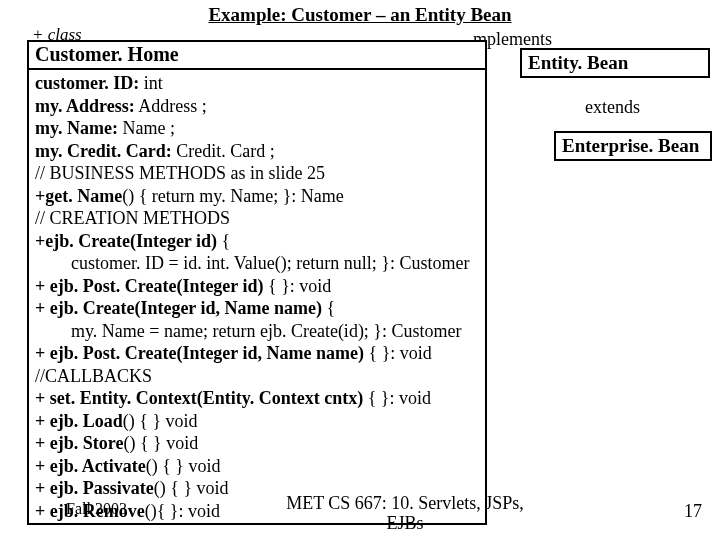 The width and height of the screenshot is (720, 540). Describe the element at coordinates (257, 354) in the screenshot. I see `body-line: + ejb. Post. Create(Integer id, Name nam…` at that location.